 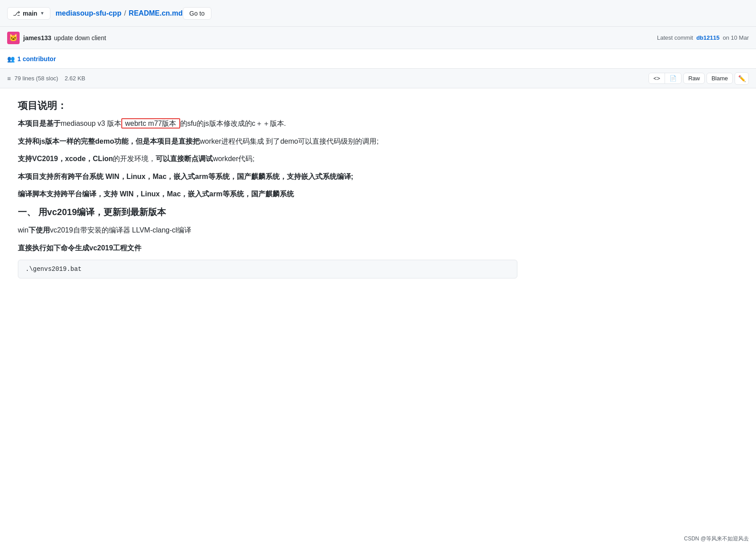 I want to click on para1-highlighted: webrtc m77版本, so click(x=151, y=123).